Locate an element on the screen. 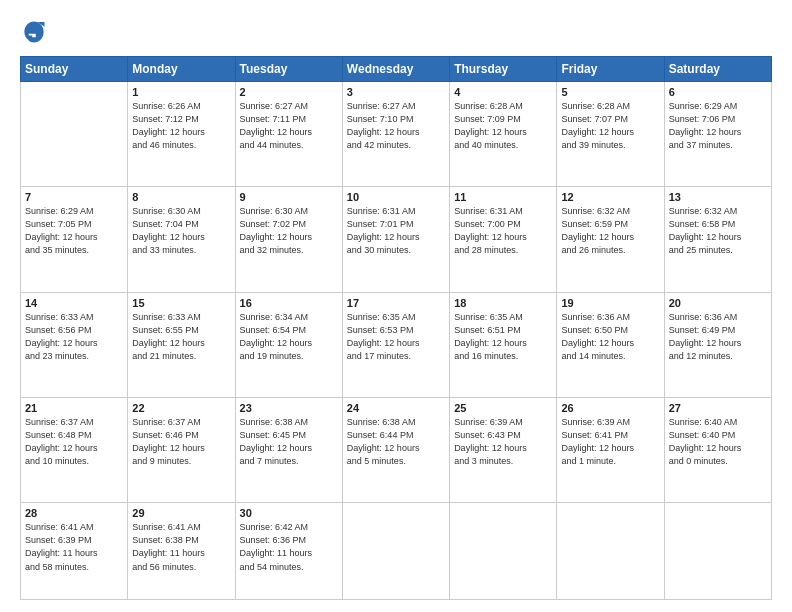 The height and width of the screenshot is (612, 792). calendar-cell: 23Sunrise: 6:38 AM Sunset: 6:45 PM Dayli… is located at coordinates (288, 450).